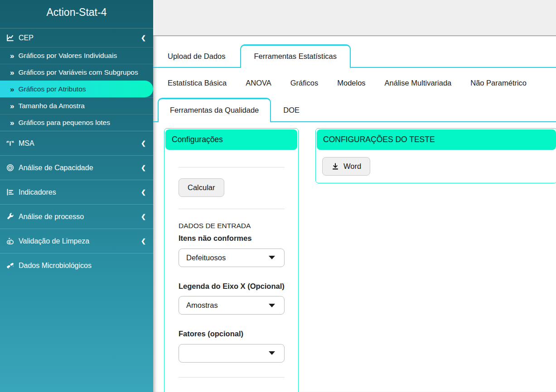 Image resolution: width=556 pixels, height=392 pixels. What do you see at coordinates (232, 258) in the screenshot?
I see `nonconforming-items-dropdown: Defeituosos` at bounding box center [232, 258].